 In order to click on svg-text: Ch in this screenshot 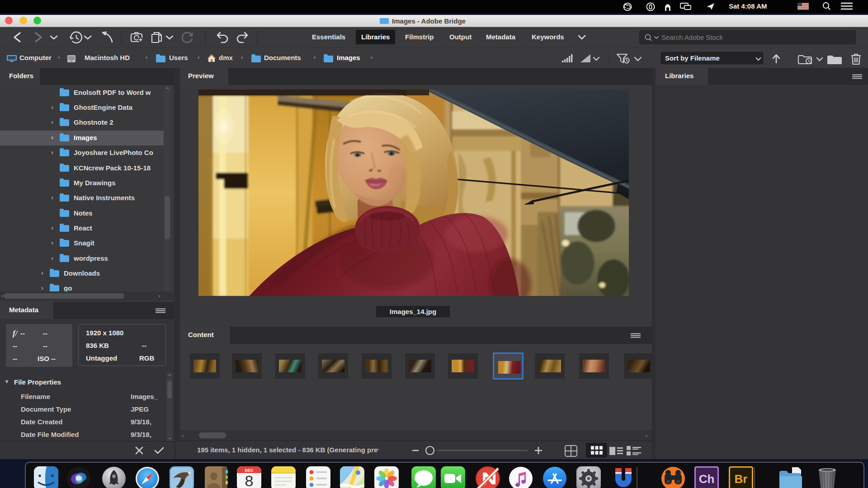, I will do `click(707, 479)`.